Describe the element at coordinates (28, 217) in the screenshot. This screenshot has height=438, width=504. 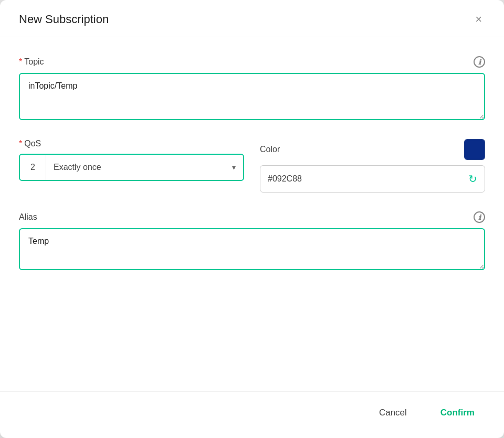
I see `alias-label: Alias` at that location.